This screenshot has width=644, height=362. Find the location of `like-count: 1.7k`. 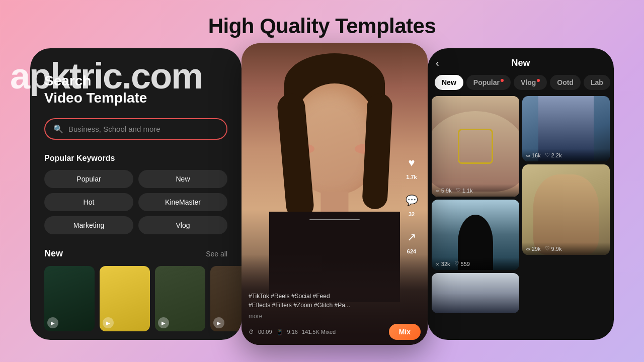

like-count: 1.7k is located at coordinates (412, 177).